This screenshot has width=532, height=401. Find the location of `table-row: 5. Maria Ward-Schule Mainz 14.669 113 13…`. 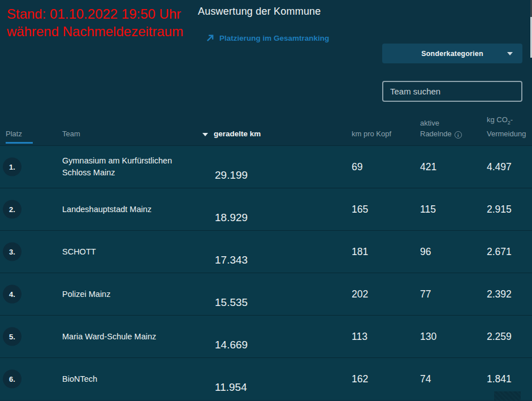

table-row: 5. Maria Ward-Schule Mainz 14.669 113 13… is located at coordinates (266, 336).